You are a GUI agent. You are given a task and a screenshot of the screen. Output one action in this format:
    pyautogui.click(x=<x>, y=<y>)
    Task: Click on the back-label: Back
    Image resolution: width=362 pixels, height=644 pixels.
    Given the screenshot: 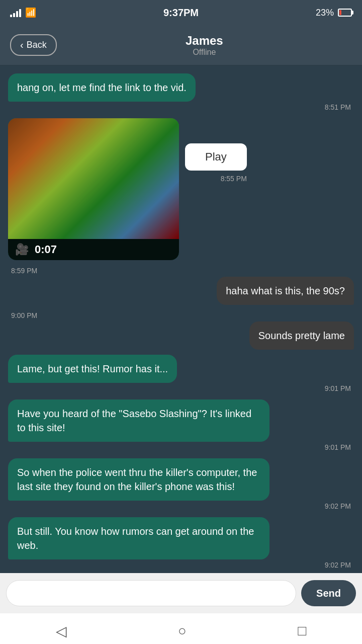 What is the action you would take?
    pyautogui.click(x=37, y=45)
    